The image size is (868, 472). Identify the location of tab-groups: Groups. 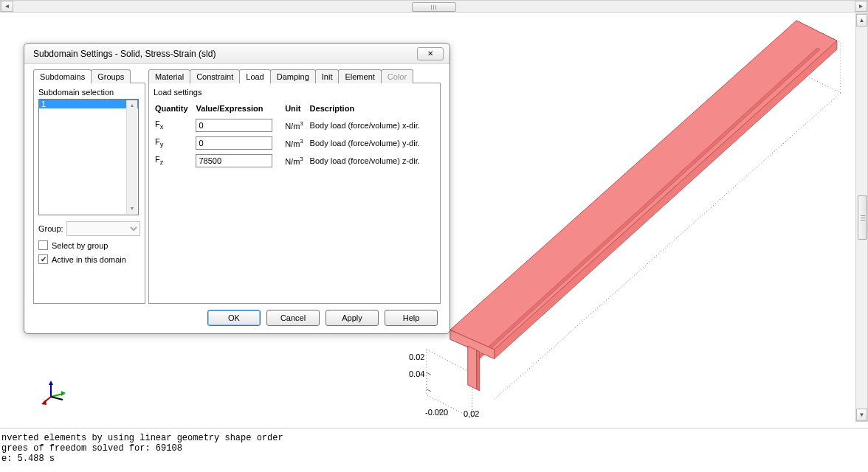
(111, 77).